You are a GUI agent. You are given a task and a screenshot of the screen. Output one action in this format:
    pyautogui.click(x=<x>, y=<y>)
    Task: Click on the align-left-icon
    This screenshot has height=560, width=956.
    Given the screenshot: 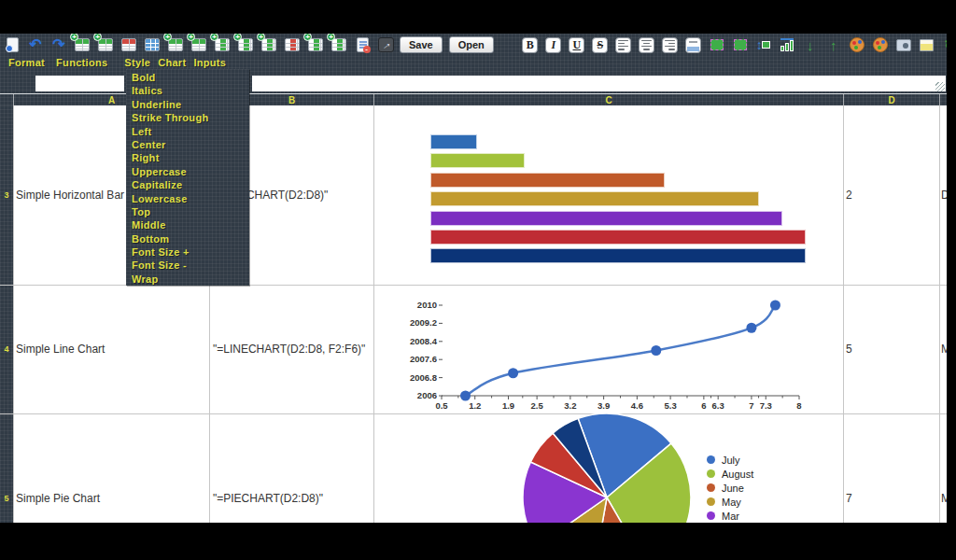 What is the action you would take?
    pyautogui.click(x=624, y=45)
    